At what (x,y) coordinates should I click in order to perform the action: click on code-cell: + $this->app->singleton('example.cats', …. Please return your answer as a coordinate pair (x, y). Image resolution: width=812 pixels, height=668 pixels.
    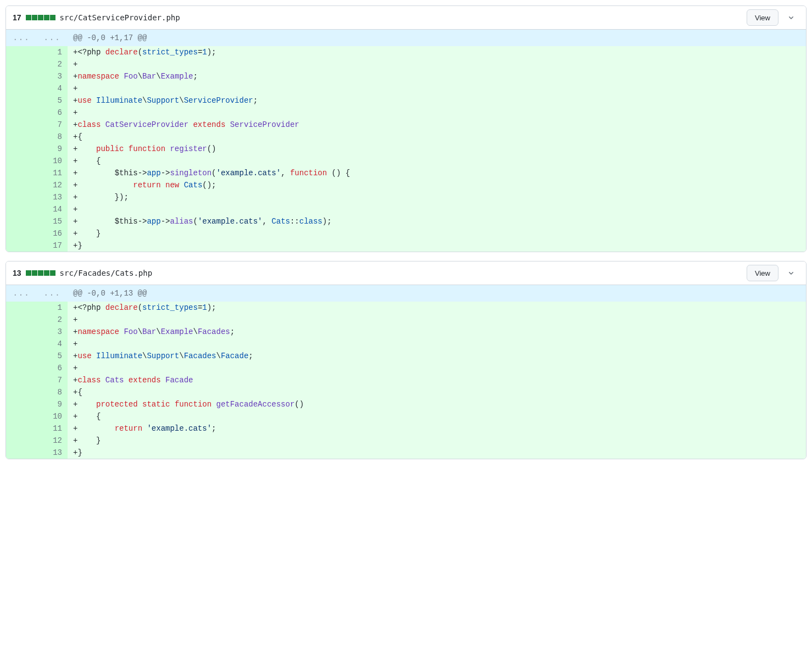
    Looking at the image, I should click on (437, 173).